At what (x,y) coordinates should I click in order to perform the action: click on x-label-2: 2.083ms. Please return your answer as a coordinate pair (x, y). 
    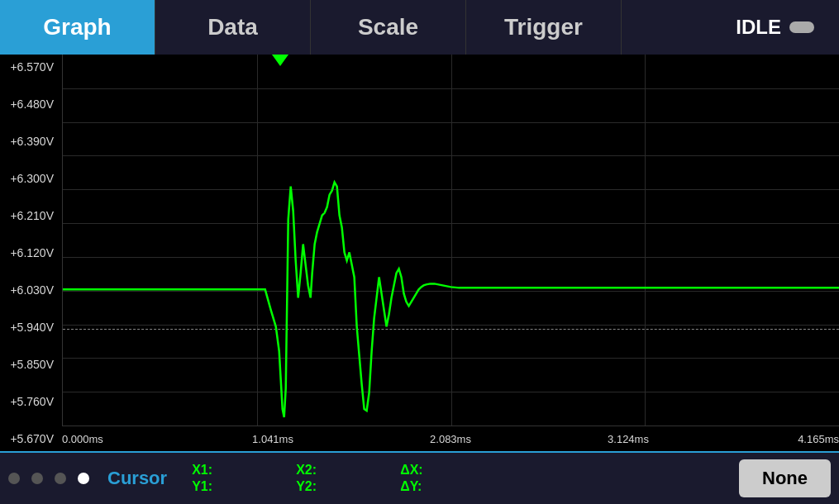
    Looking at the image, I should click on (450, 440).